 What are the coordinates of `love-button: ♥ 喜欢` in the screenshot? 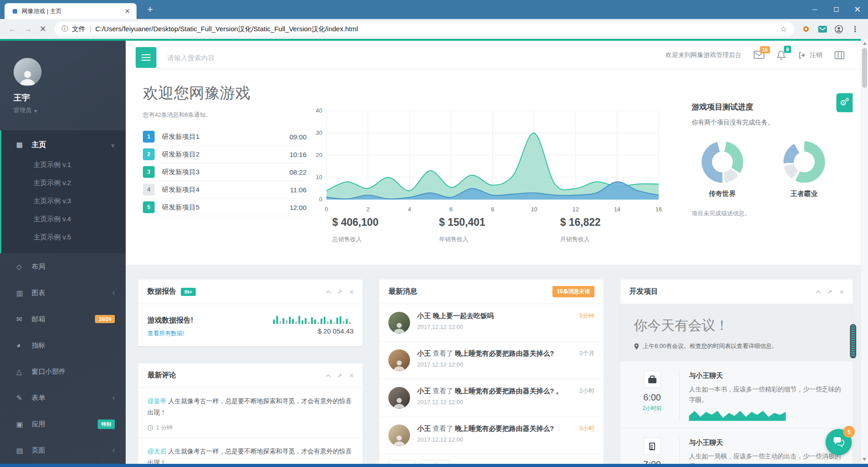 It's located at (435, 462).